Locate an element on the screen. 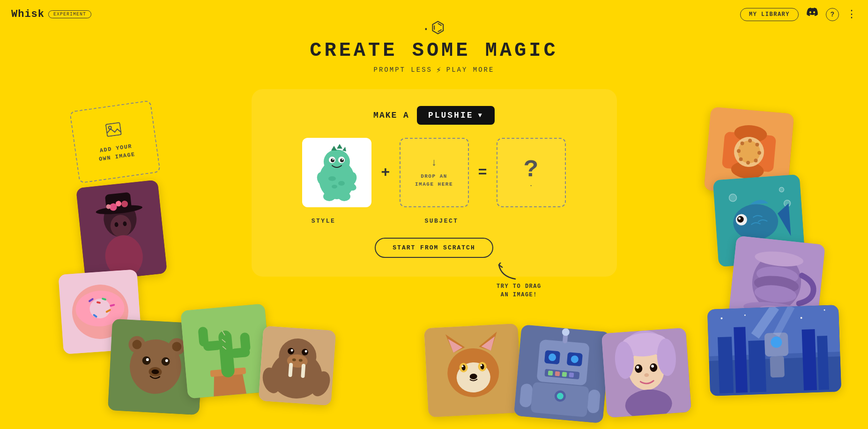  scattered-image-man is located at coordinates (122, 231).